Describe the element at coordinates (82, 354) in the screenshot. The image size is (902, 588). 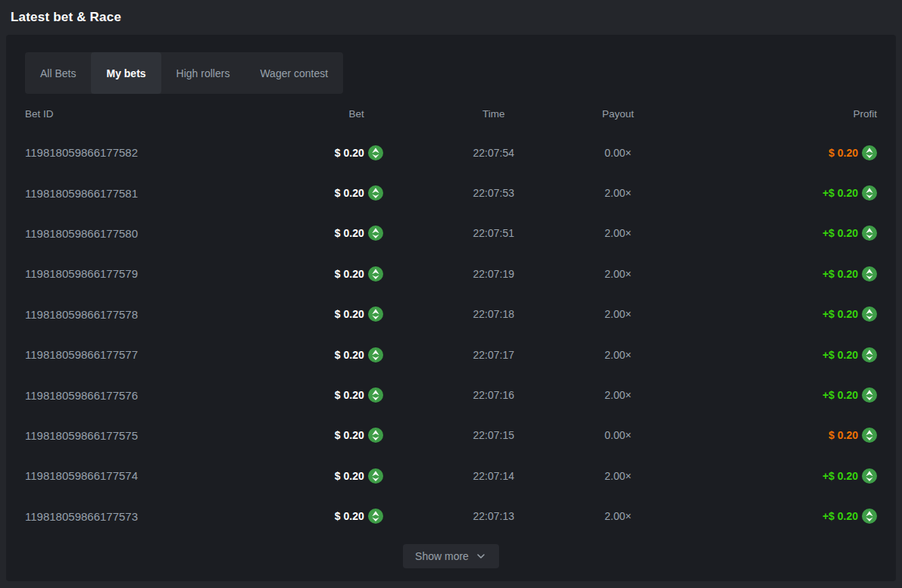
I see `bet-id-cell: 119818059866177577` at that location.